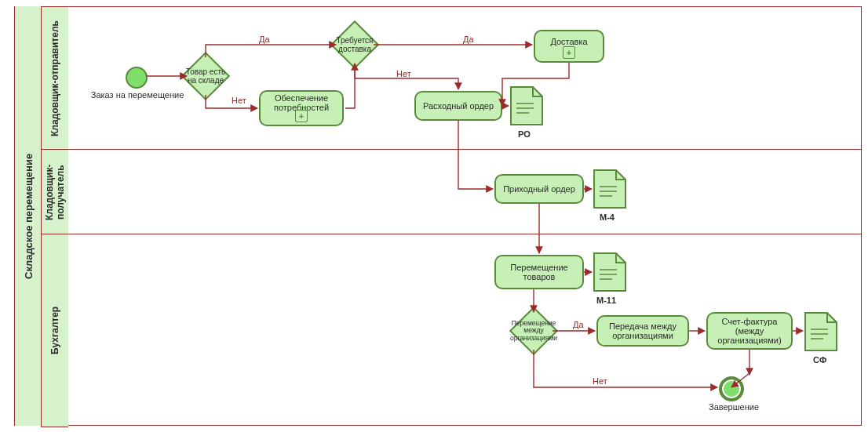  What do you see at coordinates (539, 272) in the screenshot?
I see `task-goods-move-label: Перемещение товаров` at bounding box center [539, 272].